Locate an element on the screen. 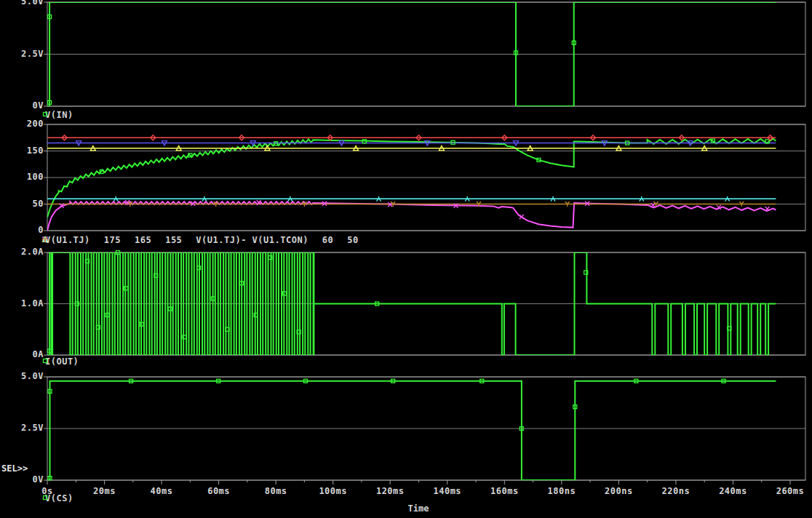 The image size is (812, 518). legend-tj: V(U1.TJ)175165155V(U1.TJ)- V(U1.TCON)605… is located at coordinates (199, 240).